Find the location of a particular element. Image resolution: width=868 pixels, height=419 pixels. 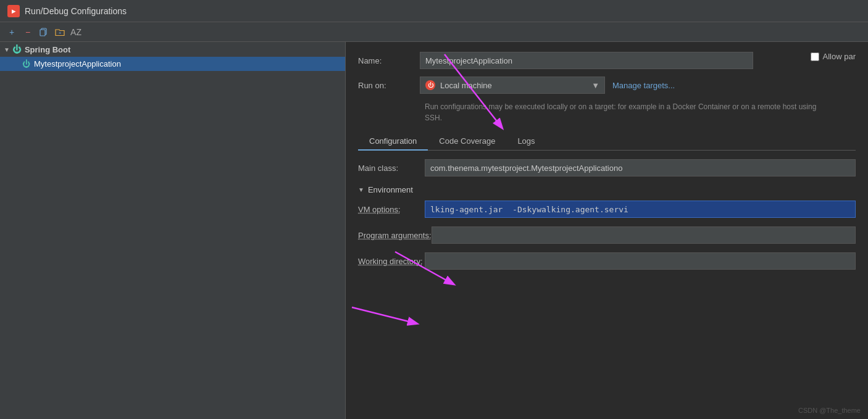

allow-parallel-label: Allow par is located at coordinates (840, 57).